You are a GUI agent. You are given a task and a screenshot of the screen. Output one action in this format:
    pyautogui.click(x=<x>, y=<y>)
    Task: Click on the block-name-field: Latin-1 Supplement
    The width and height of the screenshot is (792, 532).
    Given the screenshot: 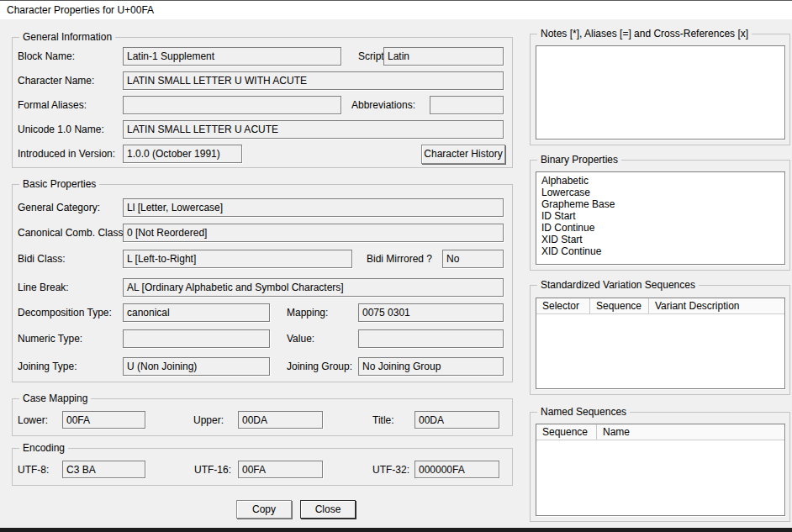 What is the action you would take?
    pyautogui.click(x=232, y=56)
    